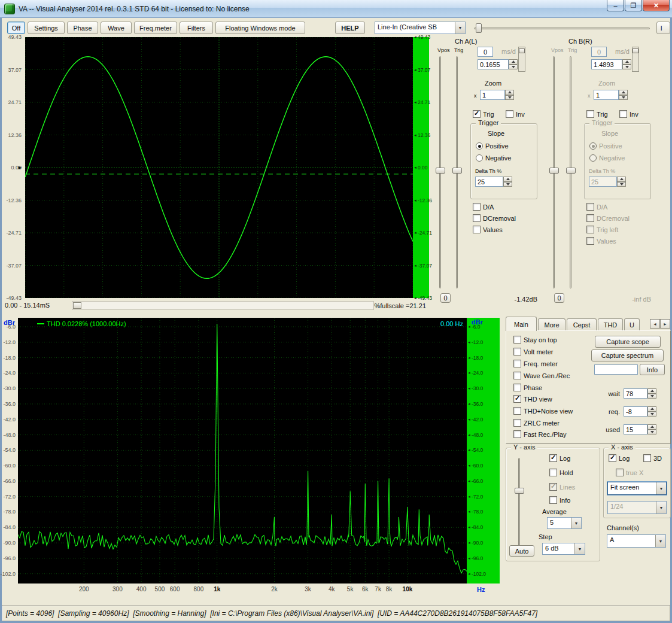  What do you see at coordinates (336, 9) in the screenshot?
I see `title-bar: VA -- Visual Analyser 2014 rel. 0.3.1 ST…` at bounding box center [336, 9].